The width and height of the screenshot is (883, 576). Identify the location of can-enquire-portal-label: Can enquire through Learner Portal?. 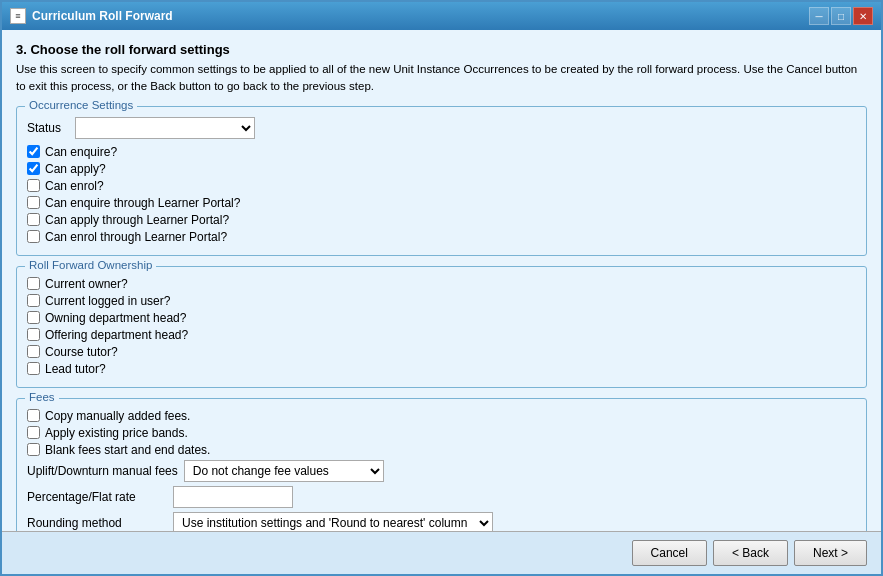
(142, 203).